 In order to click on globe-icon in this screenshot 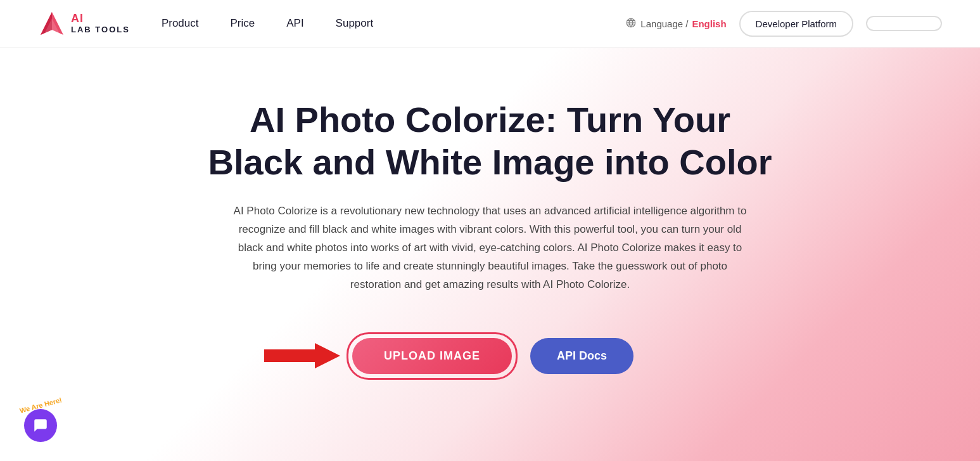, I will do `click(631, 24)`.